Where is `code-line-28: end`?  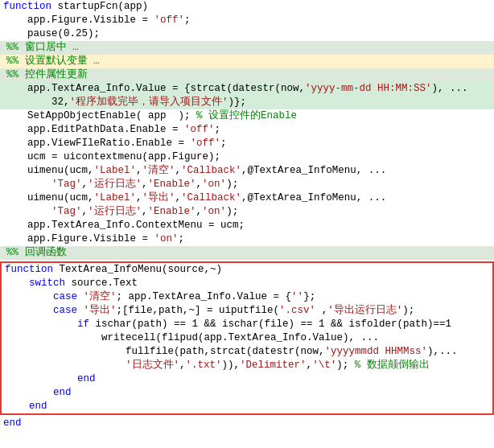 code-line-28: end is located at coordinates (247, 380).